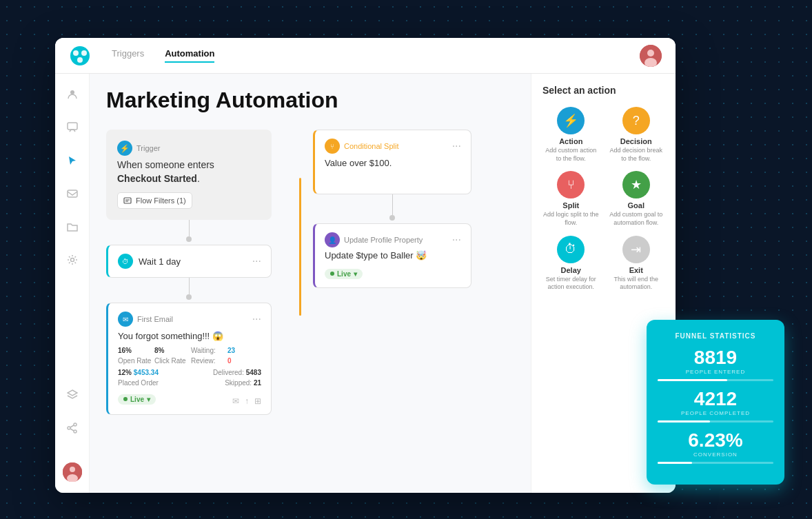 The image size is (812, 519). I want to click on split-icon: ⑂, so click(332, 146).